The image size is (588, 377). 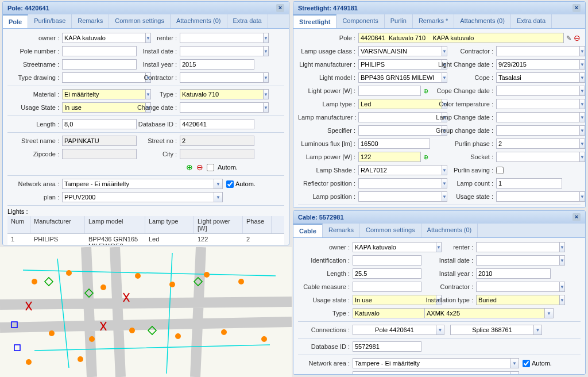 I want to click on col-mfr: Manufacturer, so click(x=57, y=225).